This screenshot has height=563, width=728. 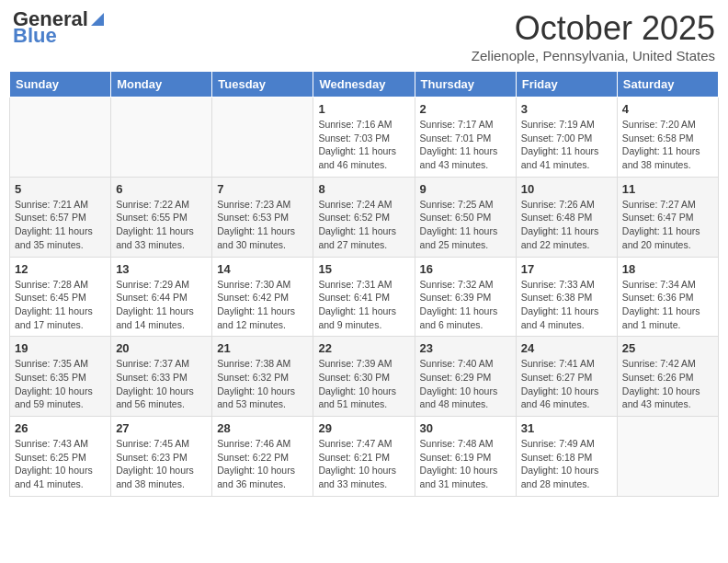 I want to click on day-info: Sunrise: 7:37 AMSunset: 6:33 PMDaylight:…, so click(x=162, y=385).